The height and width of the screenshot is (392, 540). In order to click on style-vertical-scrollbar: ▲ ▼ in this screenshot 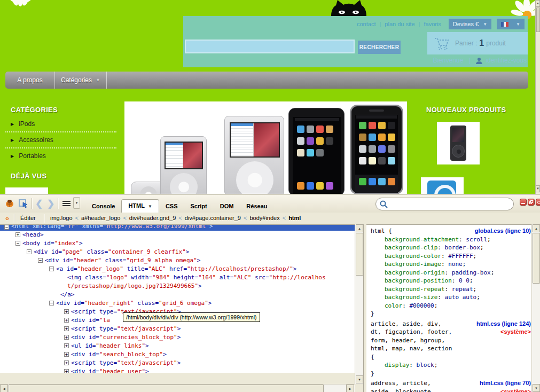, I will do `click(536, 308)`.